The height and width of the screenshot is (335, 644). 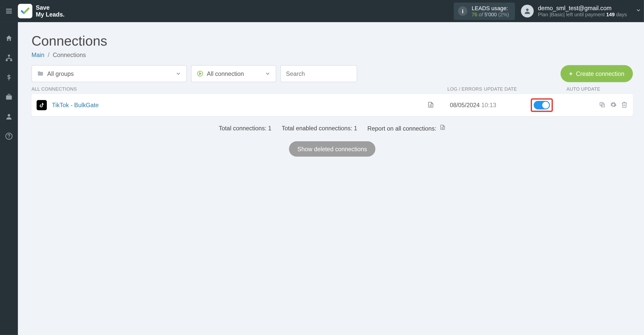 What do you see at coordinates (234, 74) in the screenshot?
I see `connection-select: All connection` at bounding box center [234, 74].